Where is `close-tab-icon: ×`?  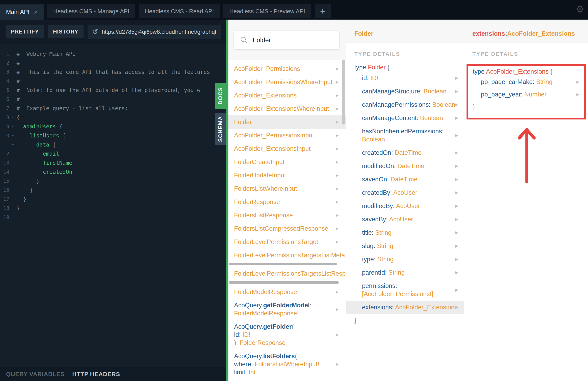 close-tab-icon: × is located at coordinates (36, 12).